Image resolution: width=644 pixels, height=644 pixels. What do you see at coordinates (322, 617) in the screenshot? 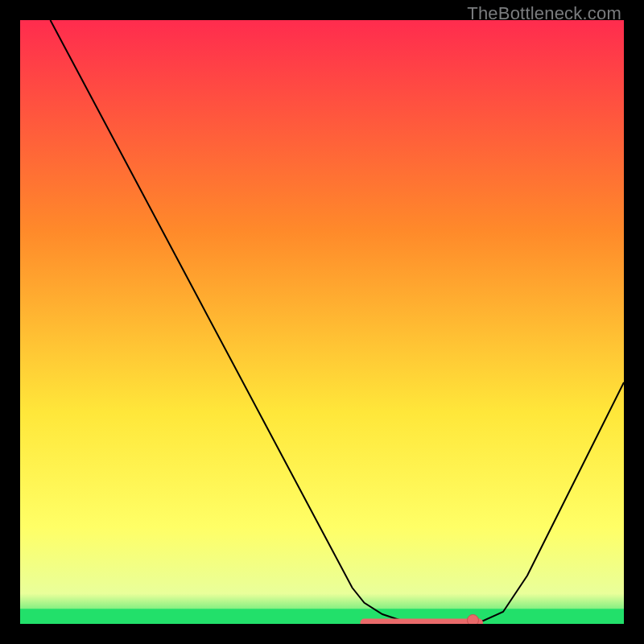
I see `green-baseline-band` at bounding box center [322, 617].